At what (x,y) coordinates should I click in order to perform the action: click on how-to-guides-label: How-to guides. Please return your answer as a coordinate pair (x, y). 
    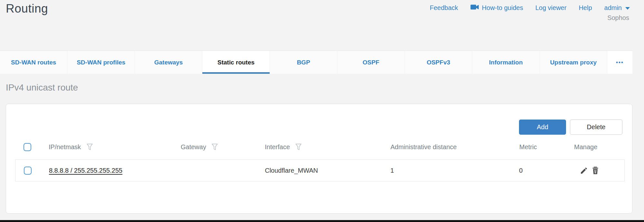
    Looking at the image, I should click on (503, 8).